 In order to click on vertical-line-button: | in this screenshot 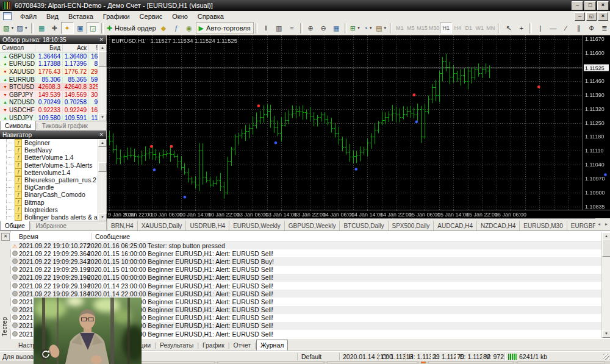, I will do `click(540, 28)`.